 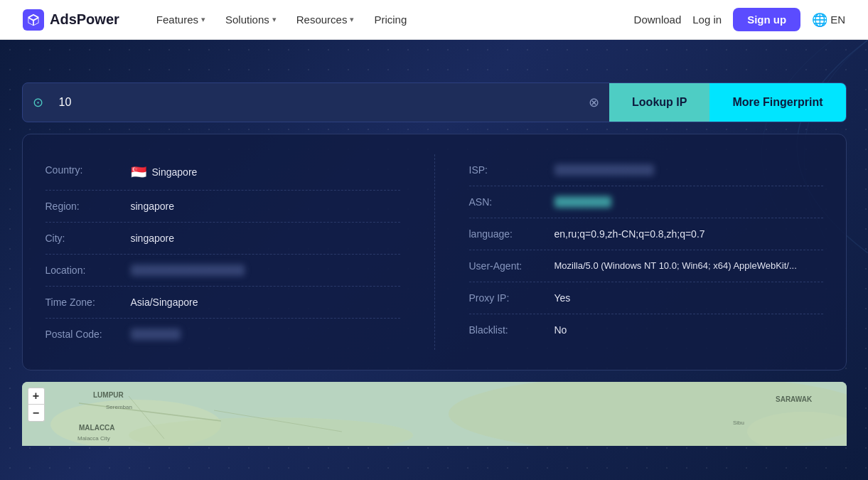 What do you see at coordinates (778, 102) in the screenshot?
I see `more-fingerprint-button: More Fingerprint` at bounding box center [778, 102].